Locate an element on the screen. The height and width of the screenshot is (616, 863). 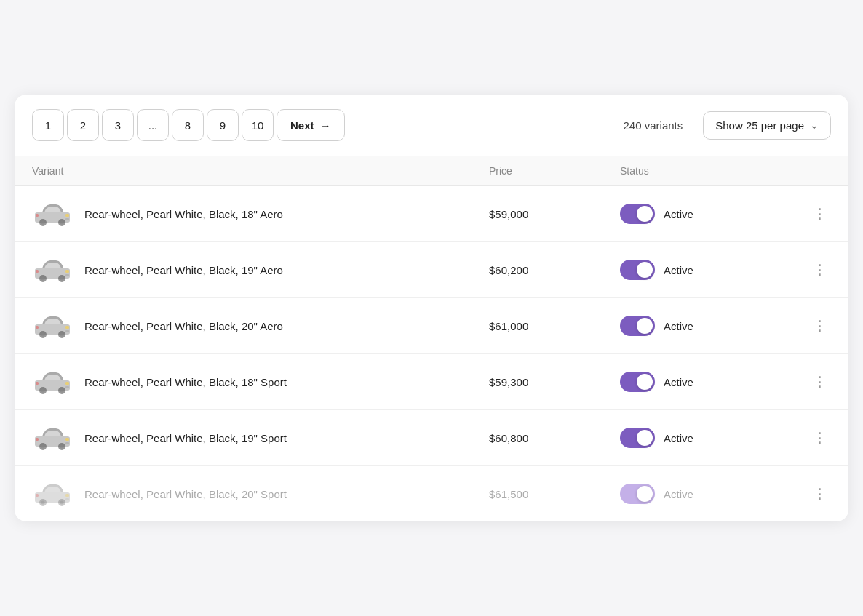
variant-name: Rear-wheel, Pearl White, Black, 18" Spor… is located at coordinates (186, 383).